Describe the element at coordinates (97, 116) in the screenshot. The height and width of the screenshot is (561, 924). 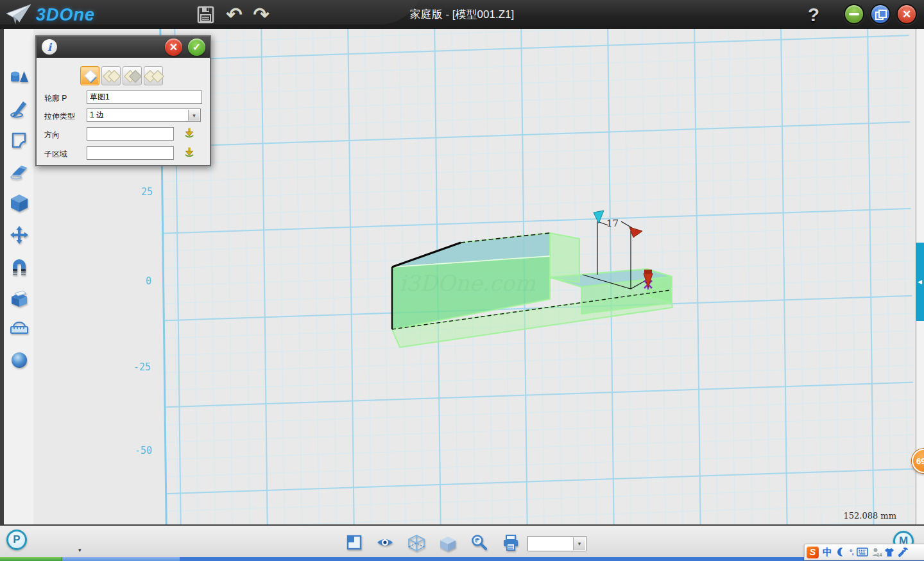
I see `extrude-type-value: 1 边` at that location.